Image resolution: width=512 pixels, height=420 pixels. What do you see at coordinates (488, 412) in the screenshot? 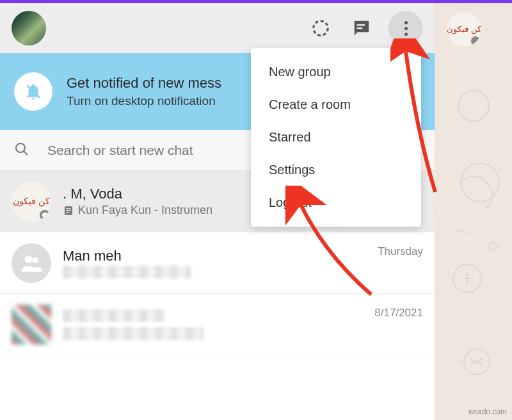
I see `watermark: wsxdn.com` at bounding box center [488, 412].